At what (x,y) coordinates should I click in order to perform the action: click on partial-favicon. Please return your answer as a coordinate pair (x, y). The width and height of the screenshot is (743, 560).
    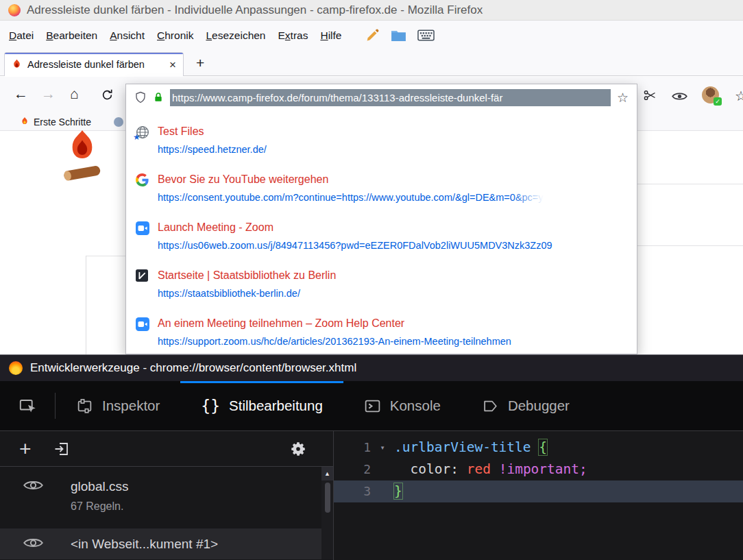
    Looking at the image, I should click on (119, 122).